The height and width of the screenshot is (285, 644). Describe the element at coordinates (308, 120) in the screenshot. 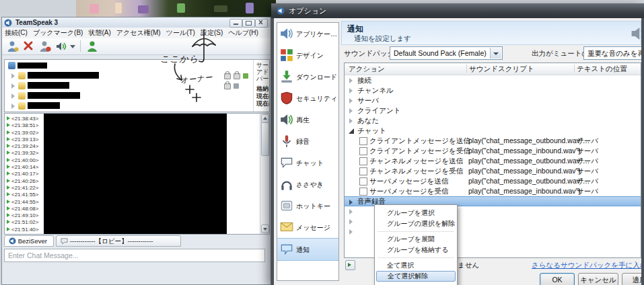

I see `sidebar-item-playback: 再生` at that location.